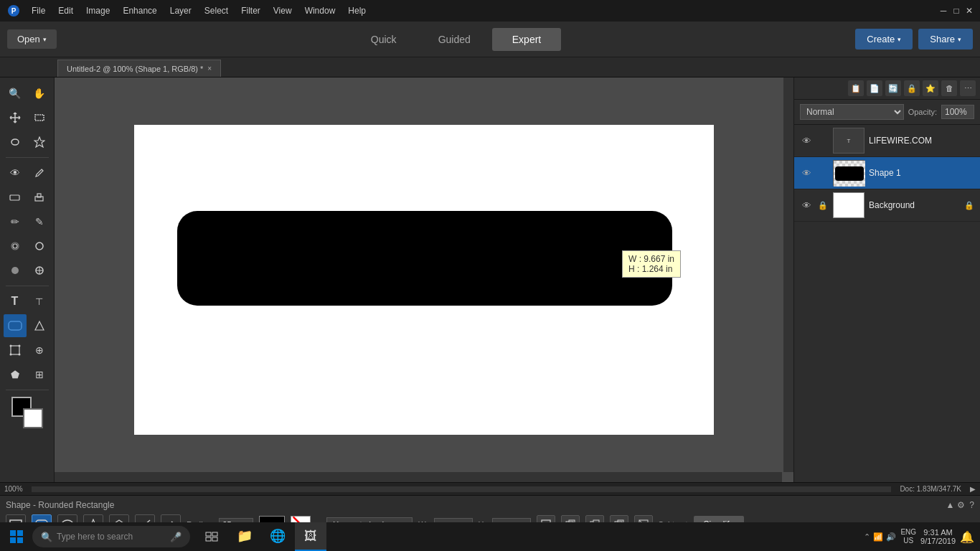  I want to click on notification-icon: 🔔, so click(967, 537).